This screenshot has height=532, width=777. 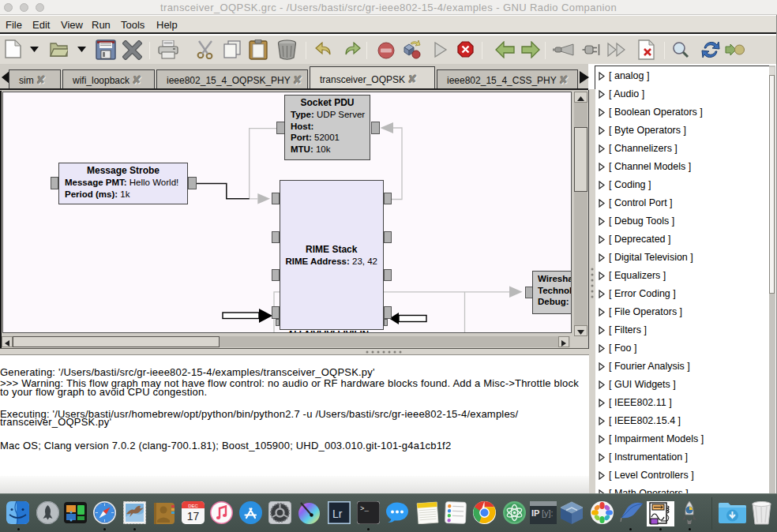 I want to click on svg-text: Lr, so click(x=338, y=514).